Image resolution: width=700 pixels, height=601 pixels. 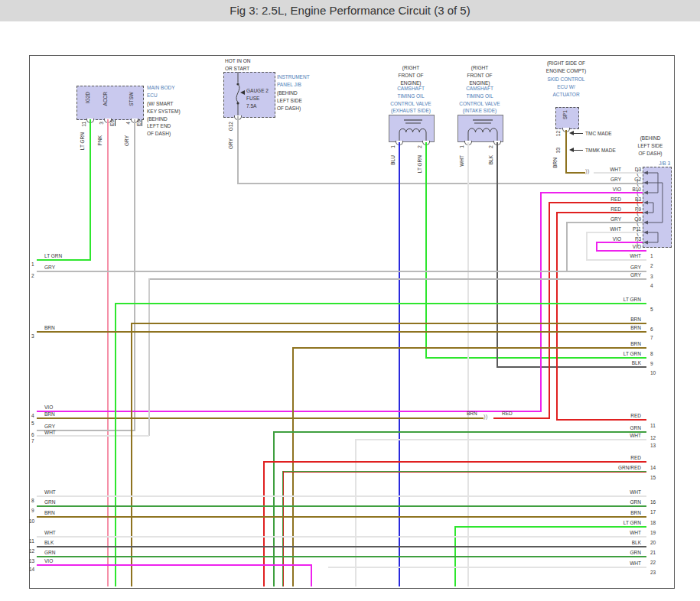 I want to click on splice-icon: )), so click(x=588, y=171).